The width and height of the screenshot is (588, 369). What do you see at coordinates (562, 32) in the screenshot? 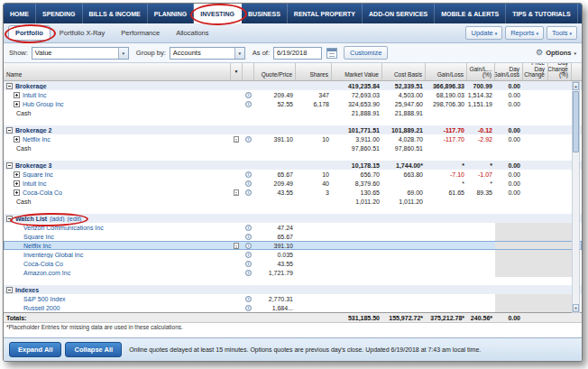
I see `tools-button: Tools▾` at bounding box center [562, 32].